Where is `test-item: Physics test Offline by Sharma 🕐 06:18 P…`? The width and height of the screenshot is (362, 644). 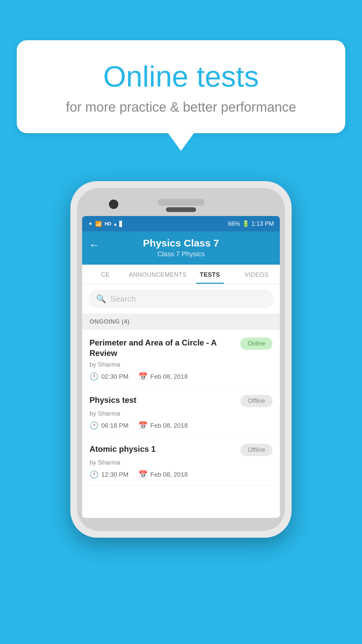 test-item: Physics test Offline by Sharma 🕐 06:18 P… is located at coordinates (181, 412).